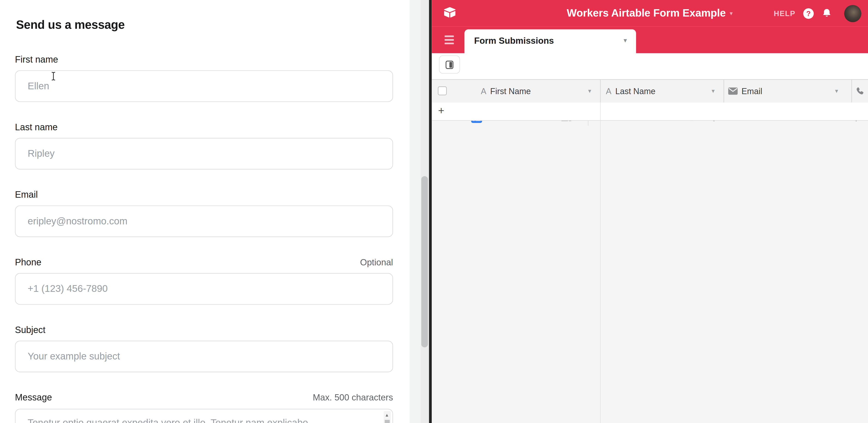 The image size is (868, 423). What do you see at coordinates (36, 60) in the screenshot?
I see `first-name-label: First name` at bounding box center [36, 60].